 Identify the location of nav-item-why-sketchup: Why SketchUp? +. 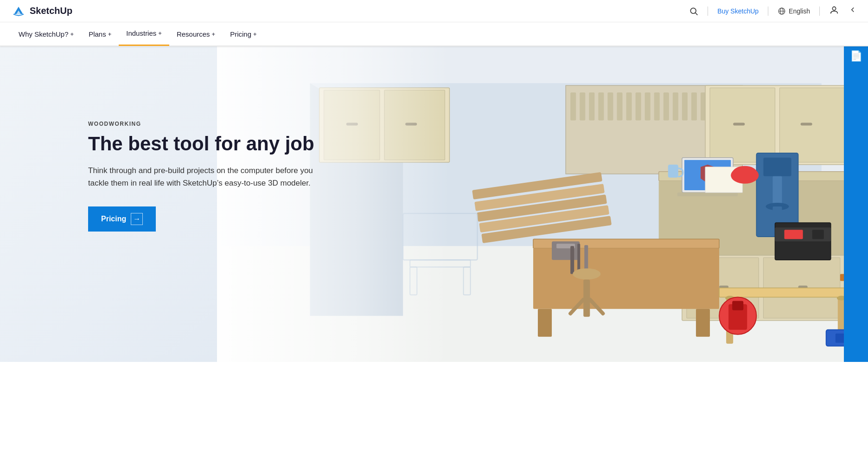
(46, 34).